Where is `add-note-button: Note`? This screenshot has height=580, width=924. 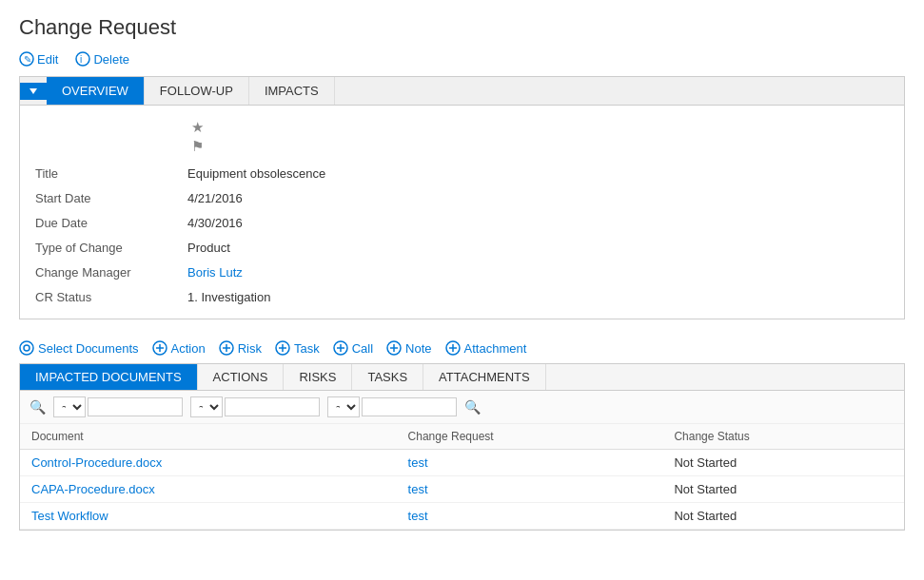 add-note-button: Note is located at coordinates (409, 348).